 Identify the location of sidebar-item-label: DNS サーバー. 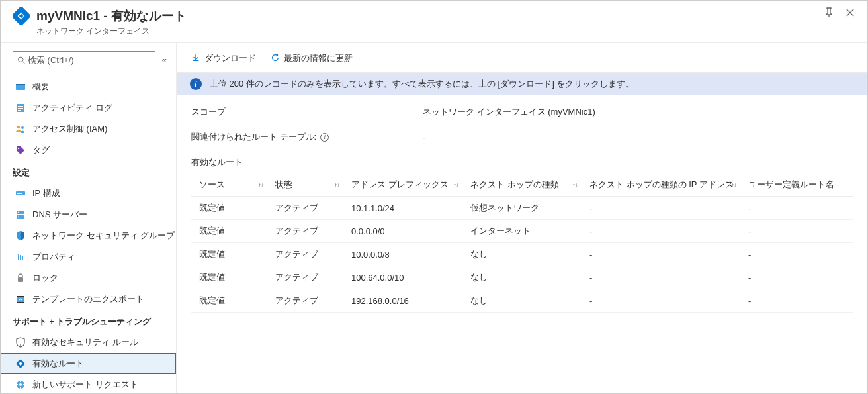
(60, 215).